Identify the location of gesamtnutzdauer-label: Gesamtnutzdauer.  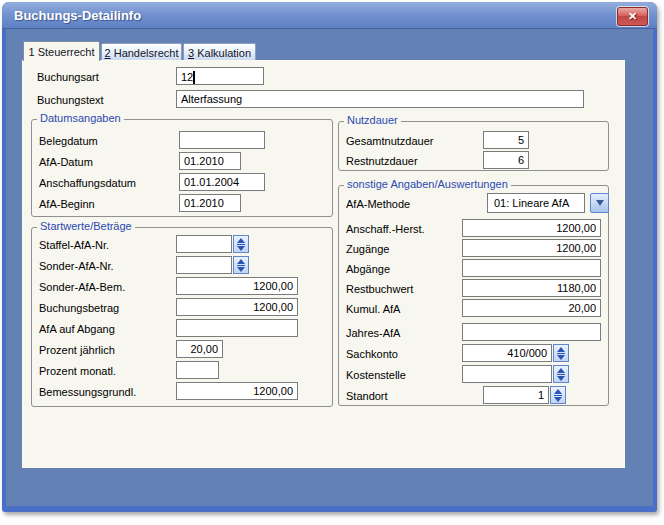
(390, 141).